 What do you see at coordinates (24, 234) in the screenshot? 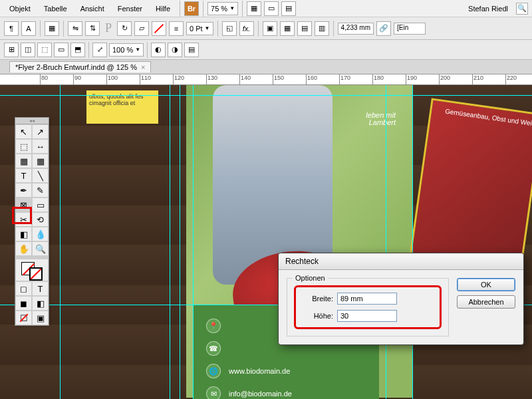
I see `gradient-tool: ◧` at bounding box center [24, 234].